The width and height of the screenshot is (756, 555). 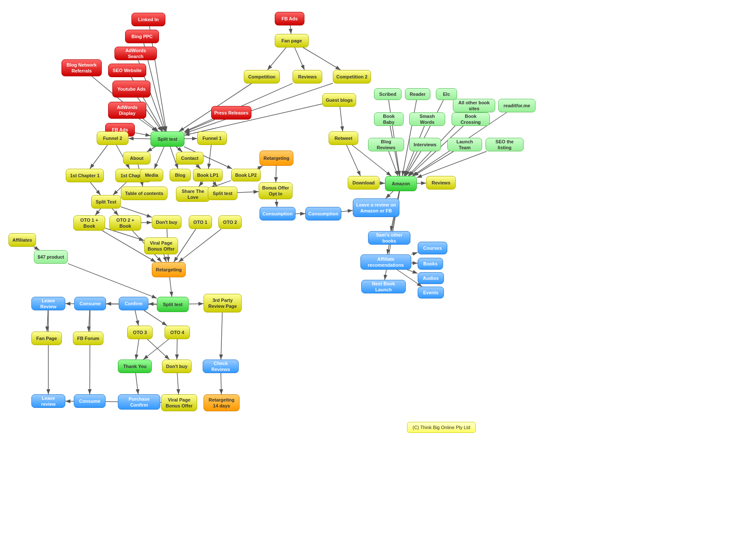 I want to click on node-split_test3: Split Test, so click(x=106, y=202).